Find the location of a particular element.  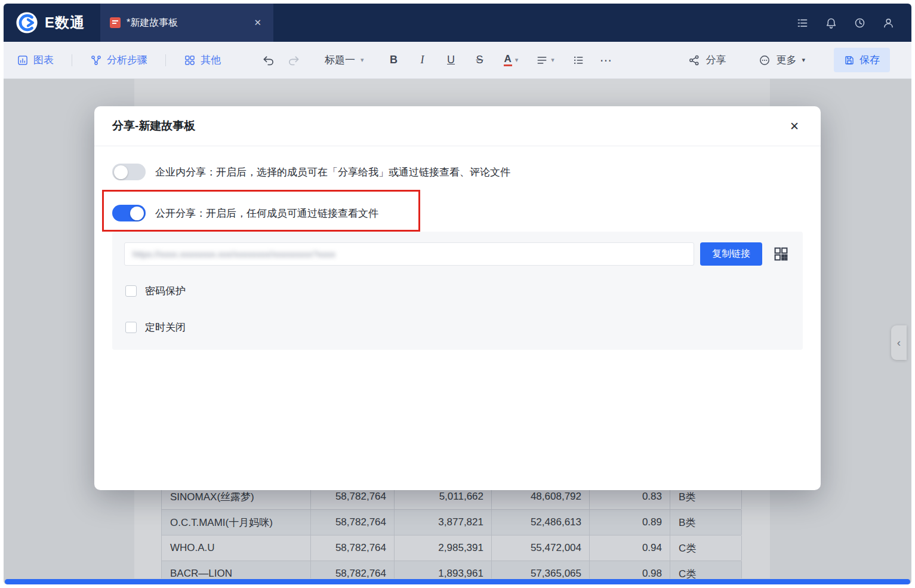

analysis-steps-label: 分析步骤 is located at coordinates (127, 60).